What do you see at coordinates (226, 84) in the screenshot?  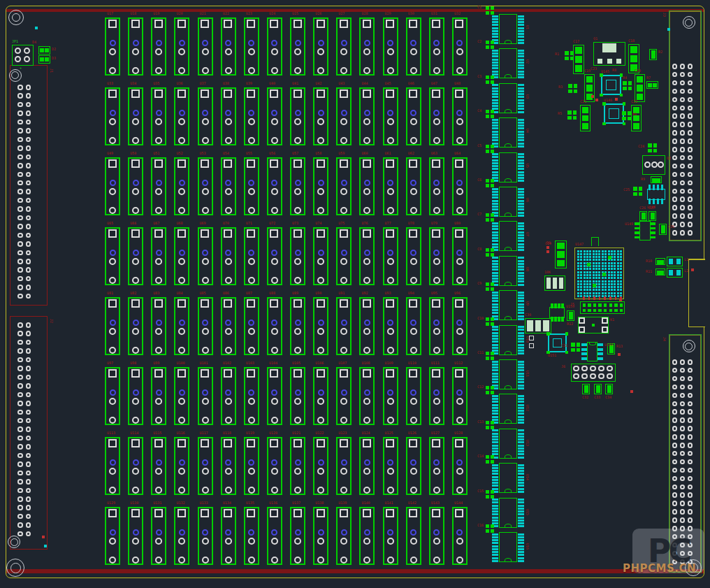 I see `ref-label: U38` at bounding box center [226, 84].